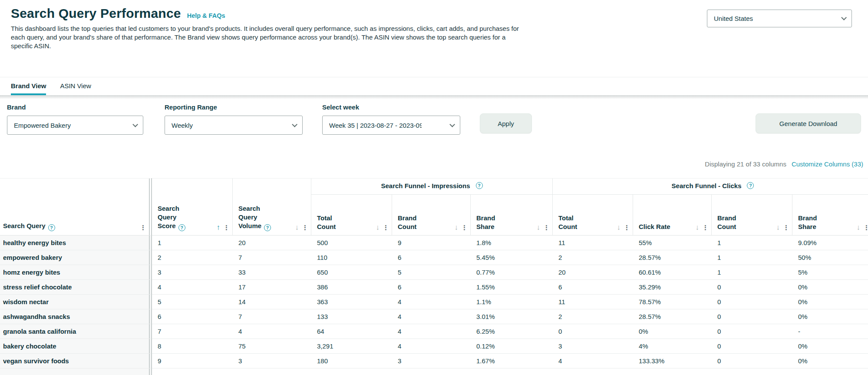  What do you see at coordinates (434, 317) in the screenshot?
I see `table-row: ashwagandha snacks6713343.01%228.57%00%` at bounding box center [434, 317].